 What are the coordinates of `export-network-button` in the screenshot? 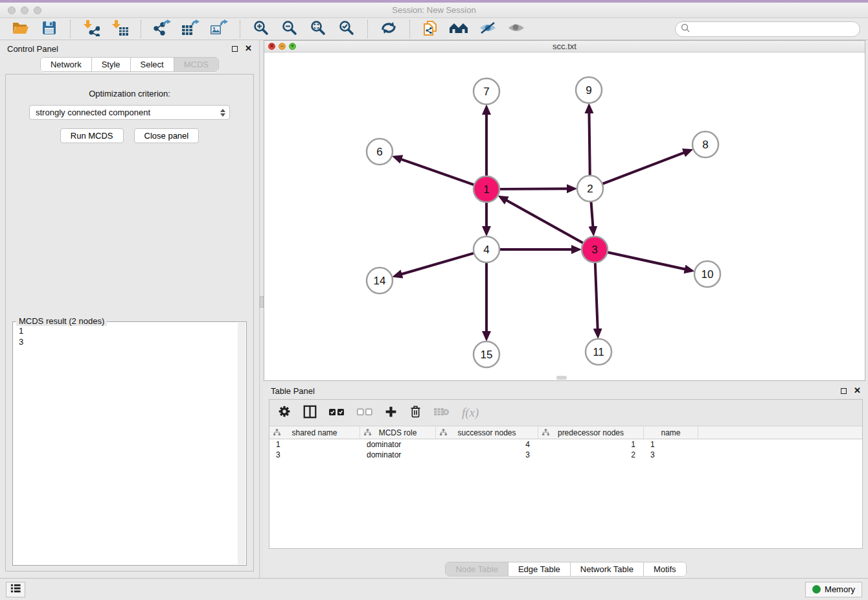 It's located at (162, 29).